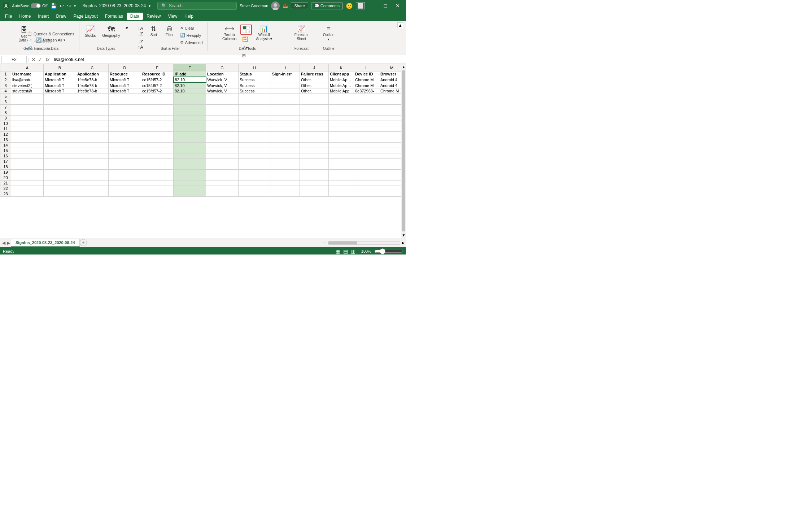 Image resolution: width=812 pixels, height=509 pixels. I want to click on menu-data: Data, so click(135, 16).